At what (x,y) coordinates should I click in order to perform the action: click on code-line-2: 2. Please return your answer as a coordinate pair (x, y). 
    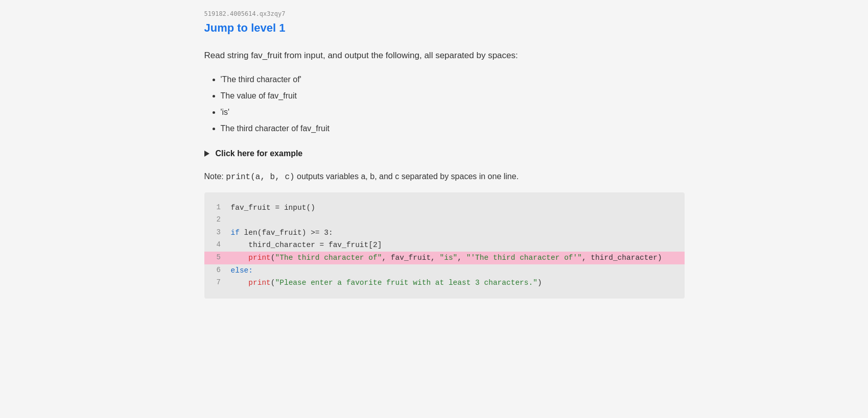
    Looking at the image, I should click on (444, 220).